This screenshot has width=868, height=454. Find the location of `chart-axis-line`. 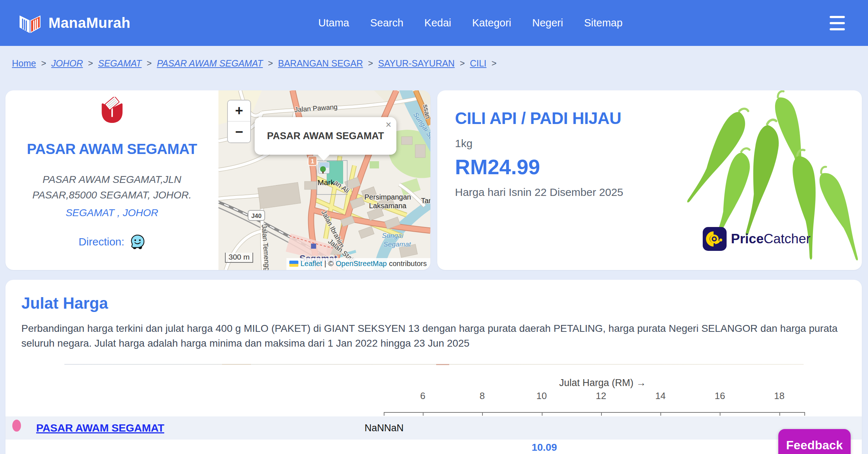

chart-axis-line is located at coordinates (594, 412).